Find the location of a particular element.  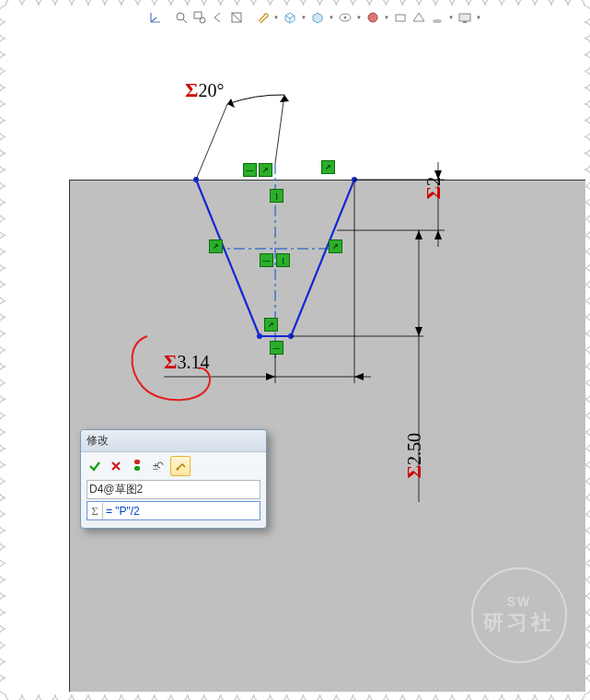

dimension-gap: Σ2 is located at coordinates (434, 188).